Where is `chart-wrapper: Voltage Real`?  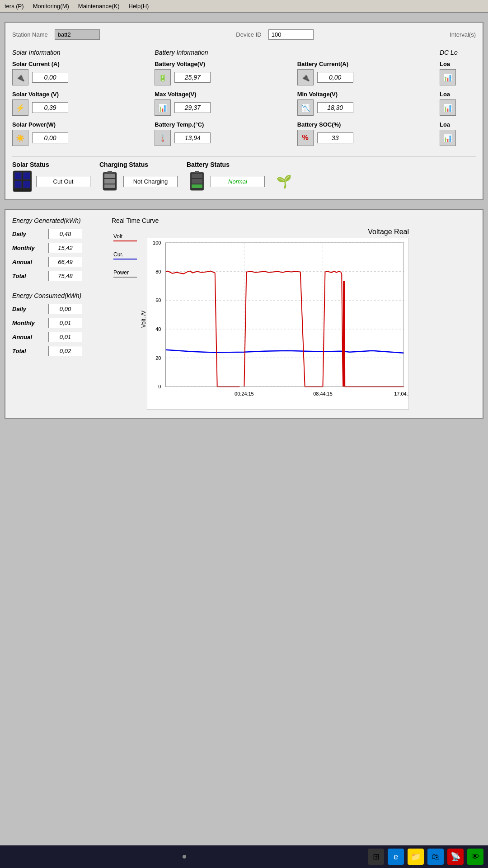
chart-wrapper: Voltage Real is located at coordinates (278, 319).